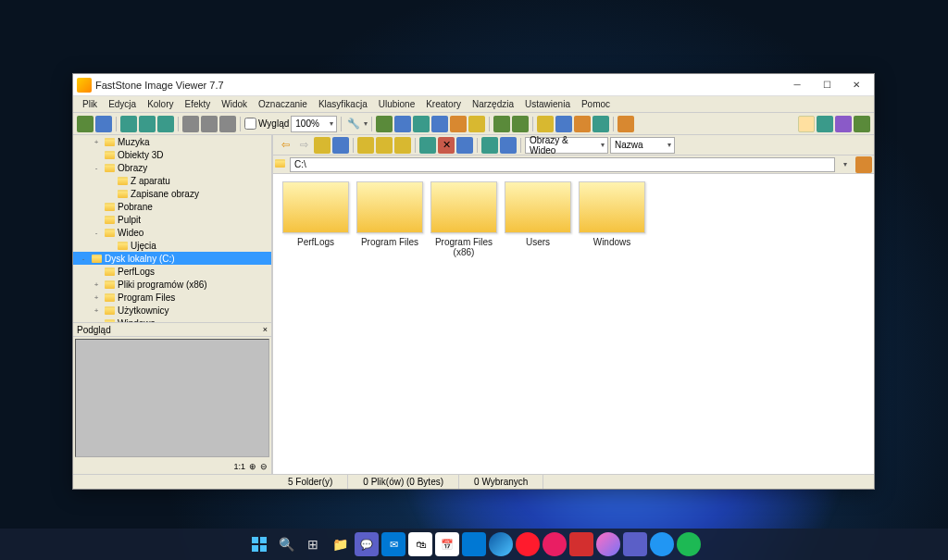 The image size is (948, 560). Describe the element at coordinates (172, 284) in the screenshot. I see `tree-node: +Pliki programów (x86)` at that location.